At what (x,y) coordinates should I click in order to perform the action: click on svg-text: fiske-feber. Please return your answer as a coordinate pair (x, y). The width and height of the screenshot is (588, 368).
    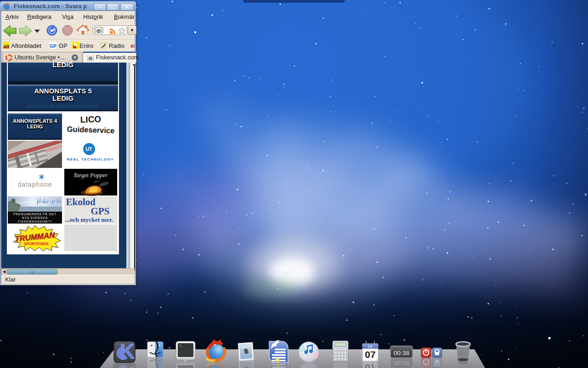
    Looking at the image, I should click on (50, 201).